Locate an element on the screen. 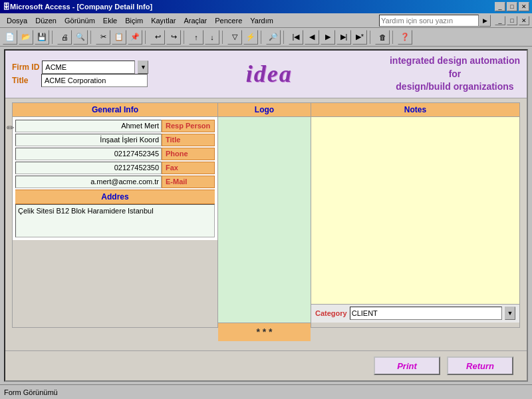  help-go-button: ▶ is located at coordinates (485, 21).